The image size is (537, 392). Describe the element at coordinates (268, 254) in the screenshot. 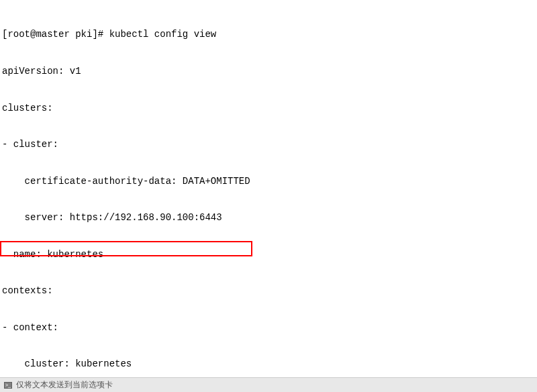

I see `terminal-line: name: kubernetes` at that location.